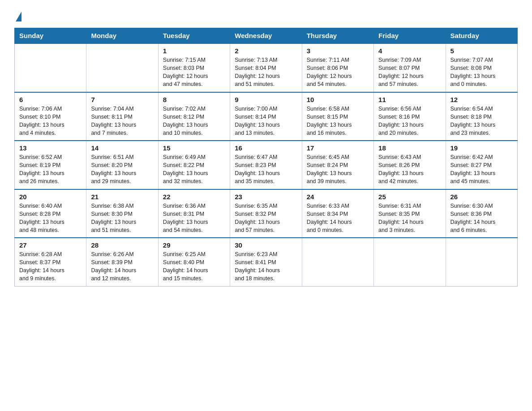  Describe the element at coordinates (122, 99) in the screenshot. I see `day-number: 7` at that location.